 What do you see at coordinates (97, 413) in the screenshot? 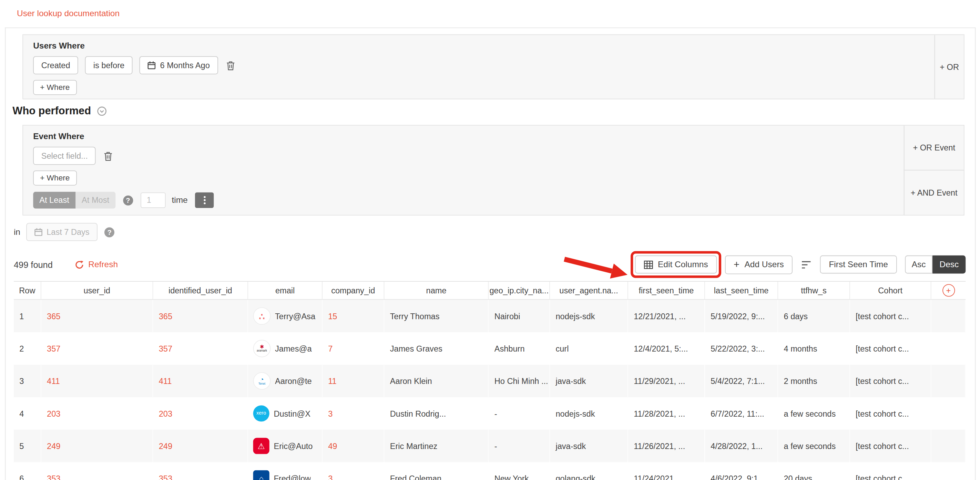
I see `cell-user-id: 203` at bounding box center [97, 413].